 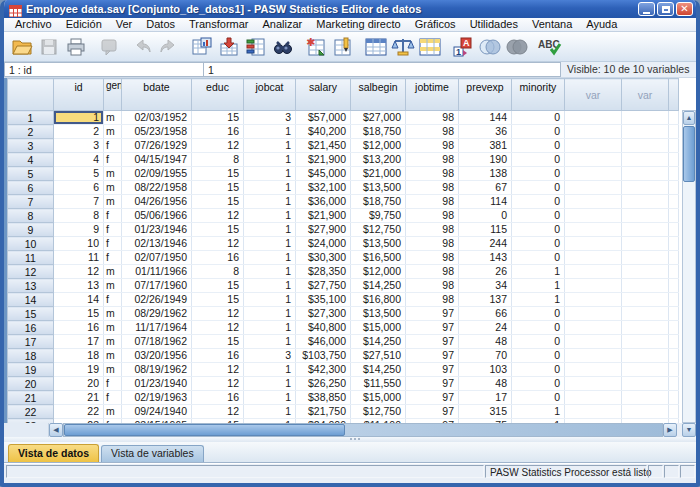 What do you see at coordinates (486, 272) in the screenshot?
I see `cell: 26` at bounding box center [486, 272].